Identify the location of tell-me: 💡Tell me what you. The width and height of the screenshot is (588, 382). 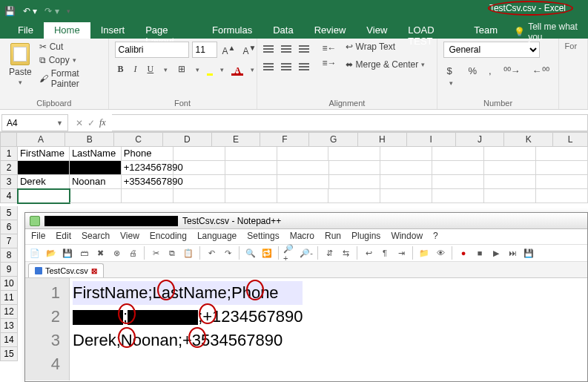
(548, 30).